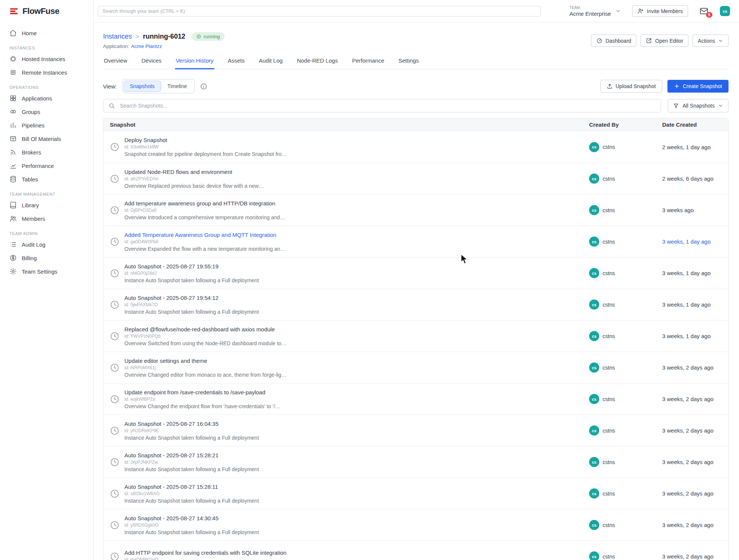 Image resolution: width=739 pixels, height=560 pixels. What do you see at coordinates (46, 112) in the screenshot?
I see `sidebar-item-groups: Groups` at bounding box center [46, 112].